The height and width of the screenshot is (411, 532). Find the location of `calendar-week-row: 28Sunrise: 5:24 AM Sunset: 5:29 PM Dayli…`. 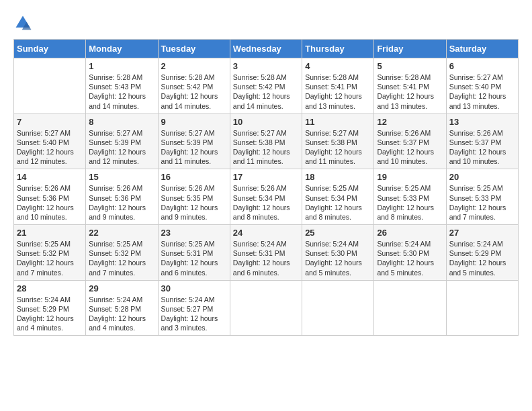

calendar-week-row: 28Sunrise: 5:24 AM Sunset: 5:29 PM Dayli… is located at coordinates (266, 308).